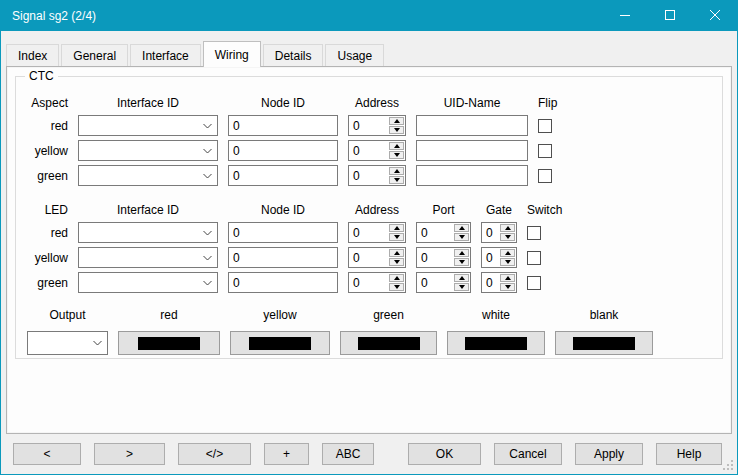 The height and width of the screenshot is (475, 738). What do you see at coordinates (609, 454) in the screenshot?
I see `apply-button: Apply` at bounding box center [609, 454].